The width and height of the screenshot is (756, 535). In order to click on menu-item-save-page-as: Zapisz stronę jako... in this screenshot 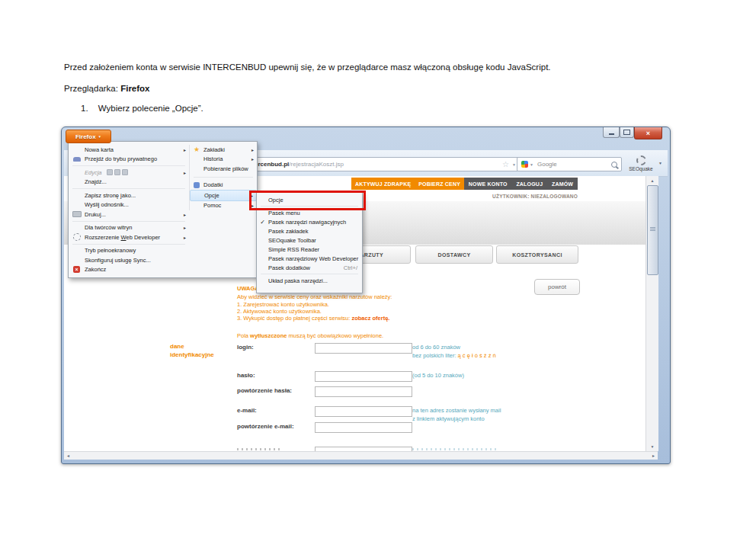, I will do `click(129, 195)`.